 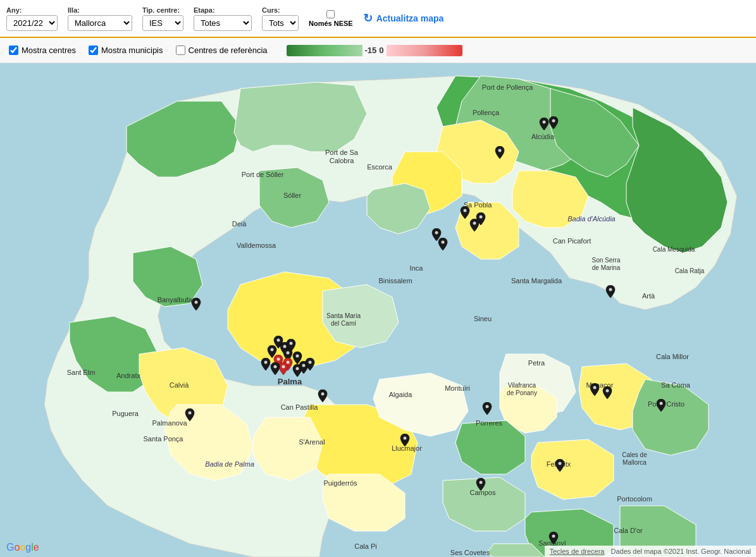 I want to click on mostra-centres-checkbox, so click(x=14, y=51).